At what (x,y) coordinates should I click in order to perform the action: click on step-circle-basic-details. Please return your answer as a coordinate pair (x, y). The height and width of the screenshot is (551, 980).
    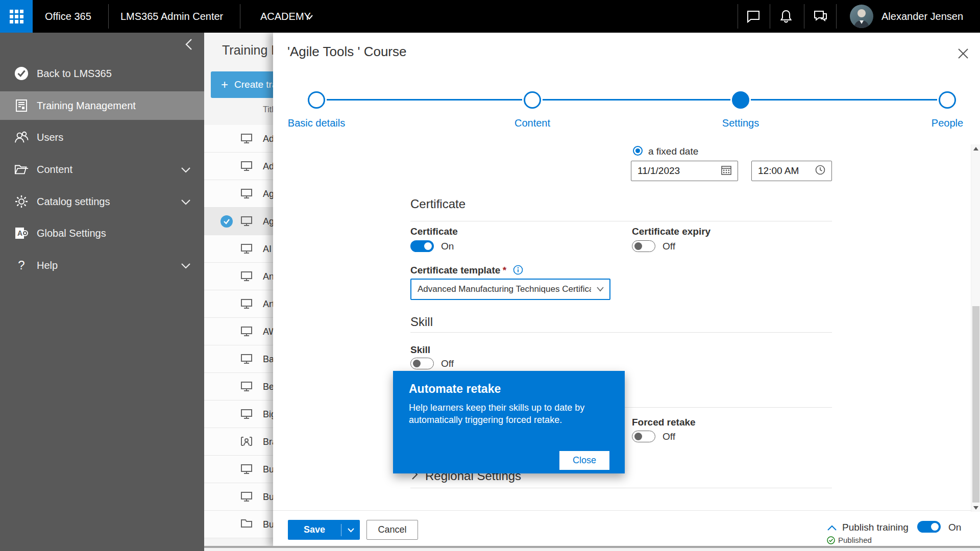
    Looking at the image, I should click on (316, 100).